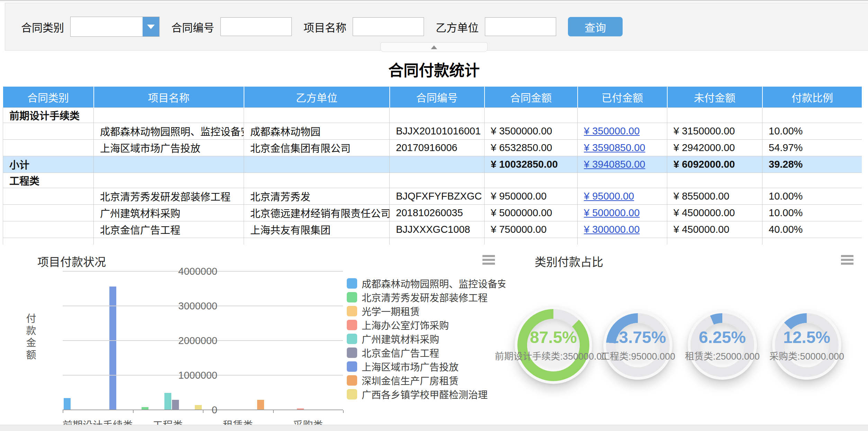 The image size is (868, 431). I want to click on query-button: 查询, so click(595, 27).